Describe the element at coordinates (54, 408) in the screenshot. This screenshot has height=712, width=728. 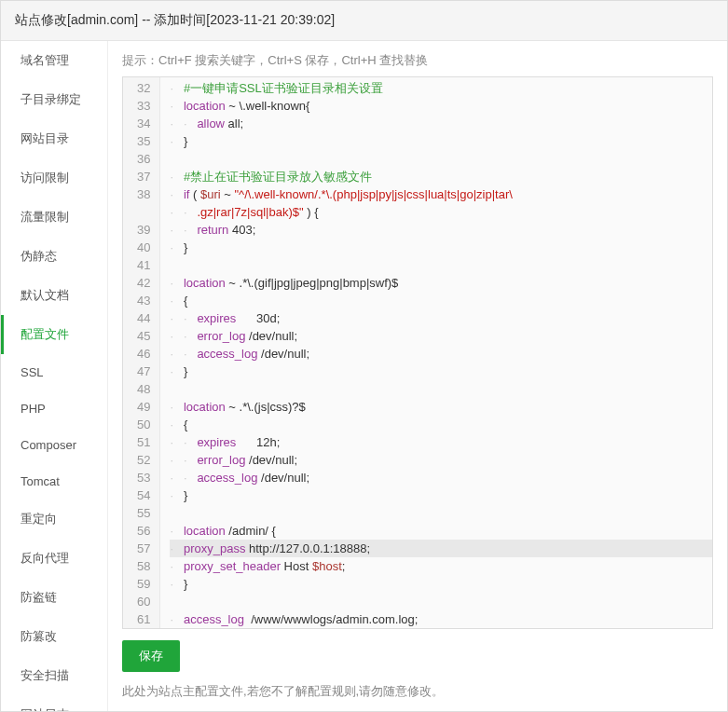
I see `sidebar-item-9: PHP` at that location.